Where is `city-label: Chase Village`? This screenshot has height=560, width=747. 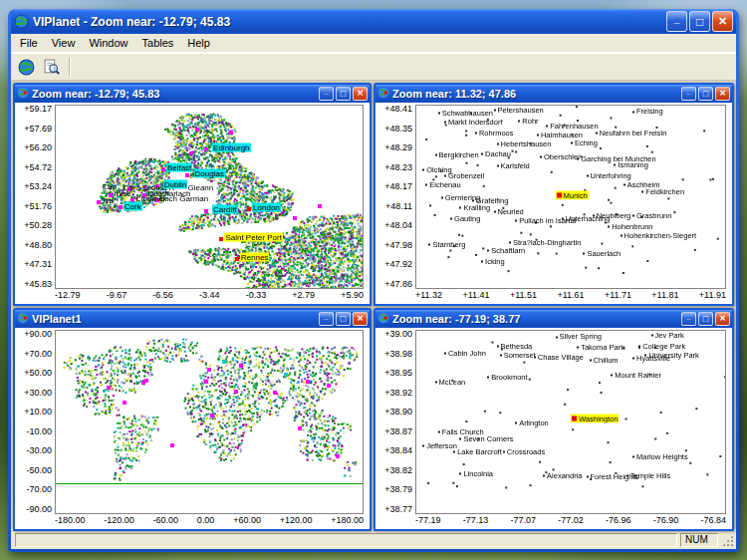
city-label: Chase Village is located at coordinates (559, 357).